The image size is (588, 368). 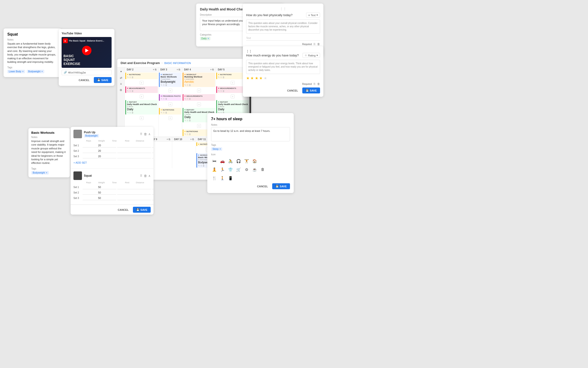 I want to click on squat-set2-time, so click(x=153, y=193).